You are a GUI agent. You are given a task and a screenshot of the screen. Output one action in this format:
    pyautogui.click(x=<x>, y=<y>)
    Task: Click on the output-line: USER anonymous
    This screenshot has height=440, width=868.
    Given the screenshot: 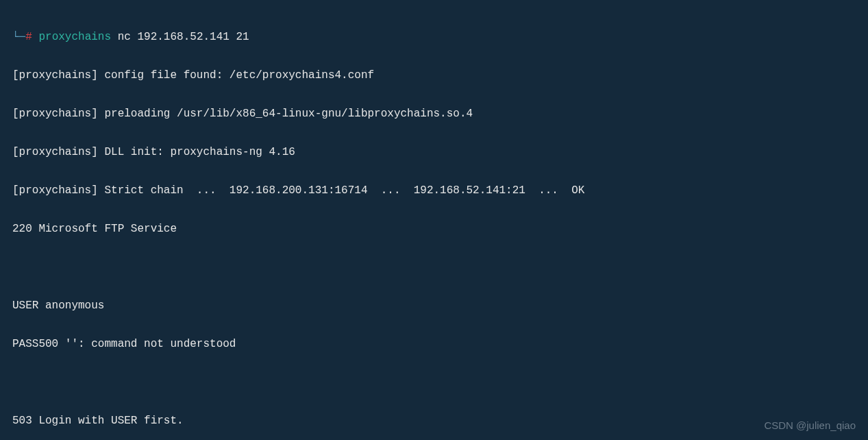 What is the action you would take?
    pyautogui.click(x=434, y=306)
    